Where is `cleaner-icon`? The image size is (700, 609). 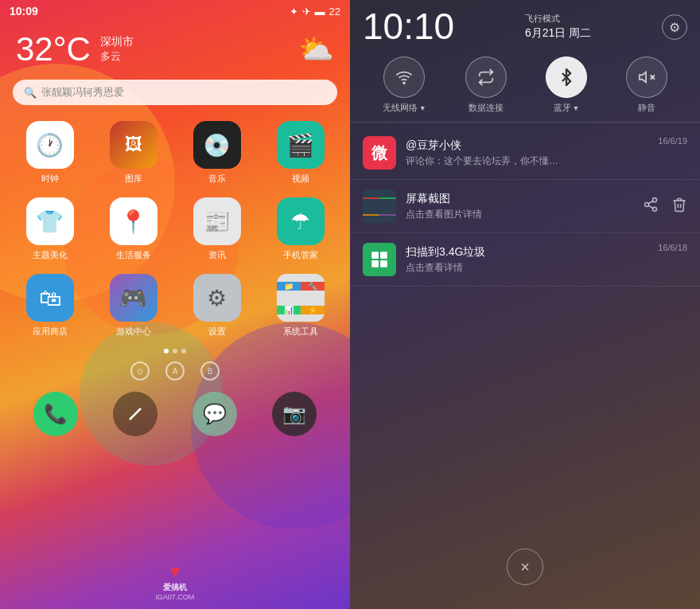 cleaner-icon is located at coordinates (379, 260).